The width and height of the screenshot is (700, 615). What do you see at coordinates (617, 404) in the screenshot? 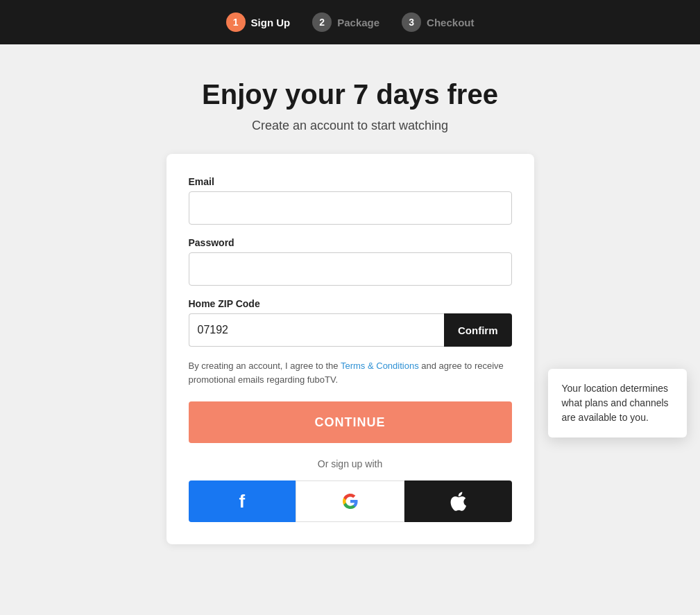
I see `location-tooltip: Your location determines what plans and …` at bounding box center [617, 404].